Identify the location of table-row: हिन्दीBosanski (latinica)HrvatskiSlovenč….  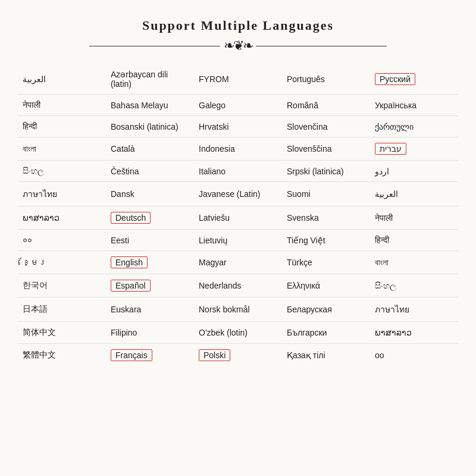
(238, 127).